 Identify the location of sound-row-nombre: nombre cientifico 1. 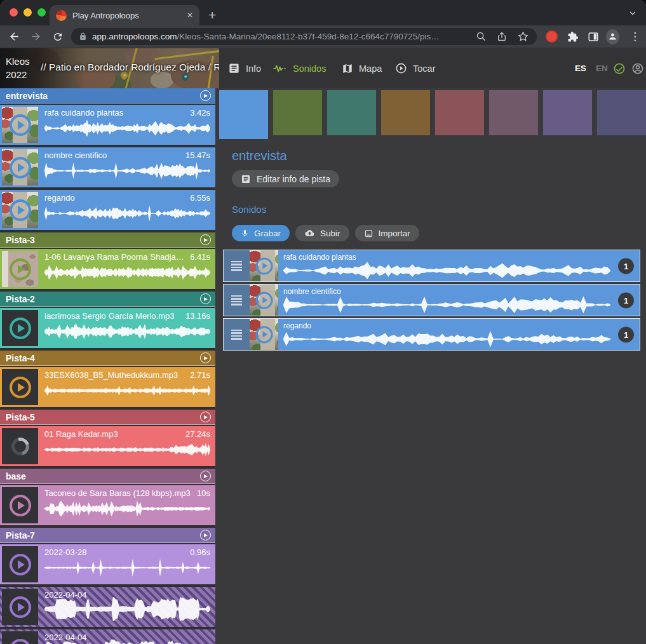
(432, 300).